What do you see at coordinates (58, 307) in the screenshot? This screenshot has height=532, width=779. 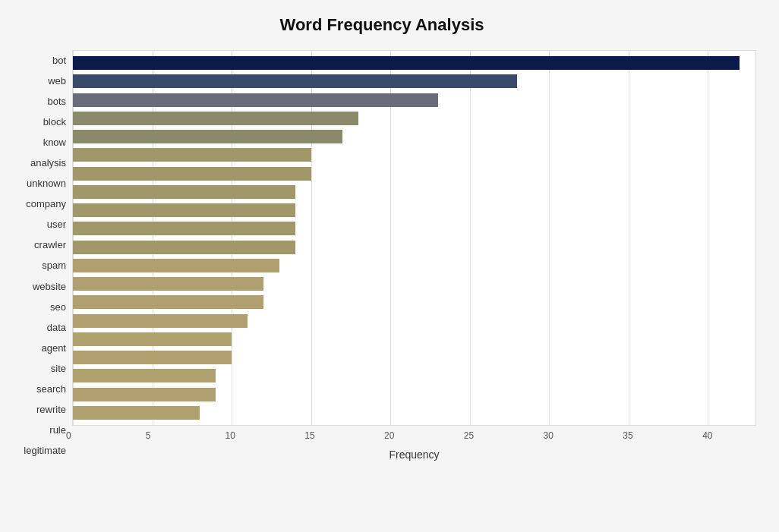 I see `y-label: seo` at bounding box center [58, 307].